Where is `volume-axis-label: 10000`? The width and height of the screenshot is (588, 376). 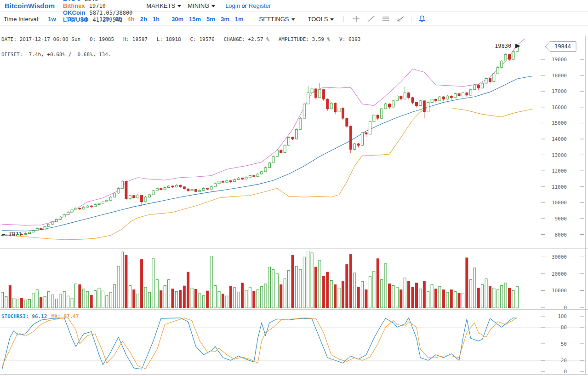 volume-axis-label: 10000 is located at coordinates (559, 291).